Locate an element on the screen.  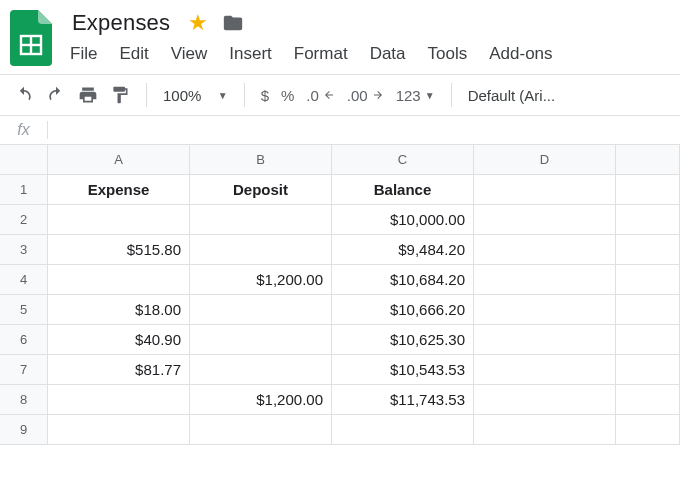
cell-D3 is located at coordinates (545, 250).